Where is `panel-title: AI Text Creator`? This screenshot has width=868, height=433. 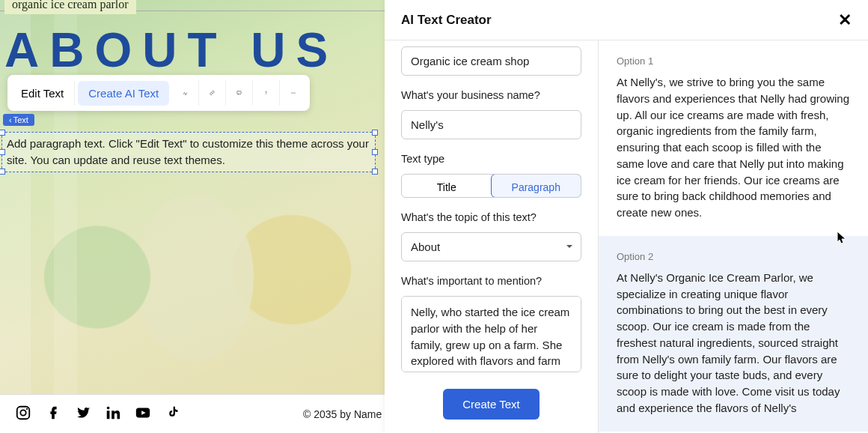 panel-title: AI Text Creator is located at coordinates (446, 20).